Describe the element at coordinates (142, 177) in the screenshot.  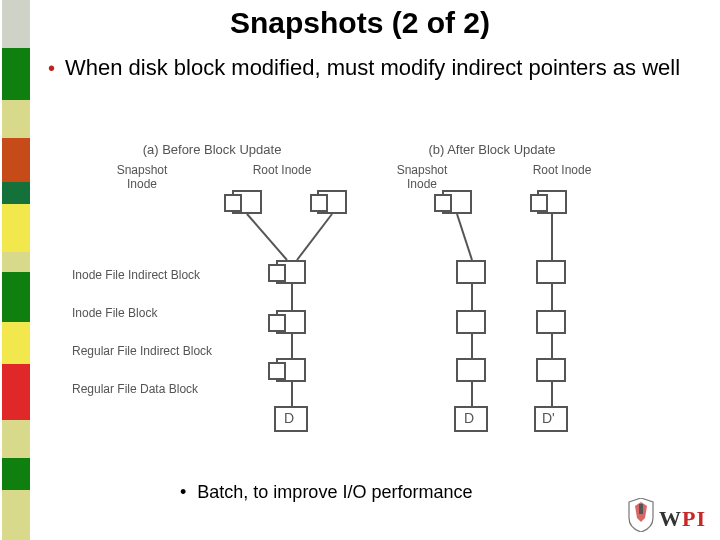
I see `label-snapshot-a: Snapshot Inode` at that location.